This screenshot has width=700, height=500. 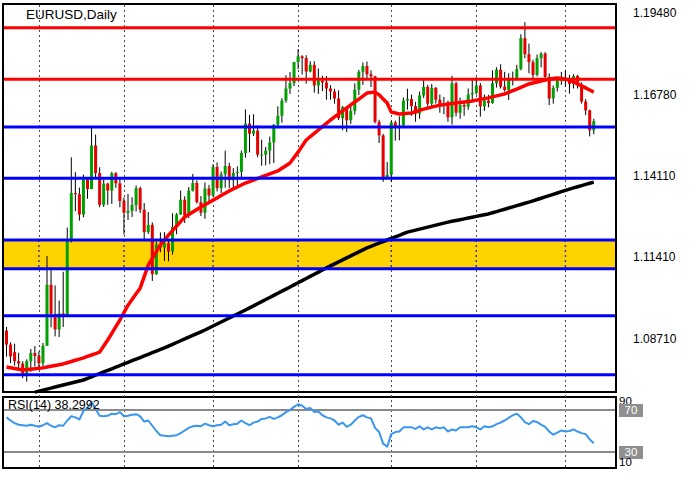 I want to click on price-axis: 1.194801.167801.141101.114101.087101.159…, so click(x=658, y=235).